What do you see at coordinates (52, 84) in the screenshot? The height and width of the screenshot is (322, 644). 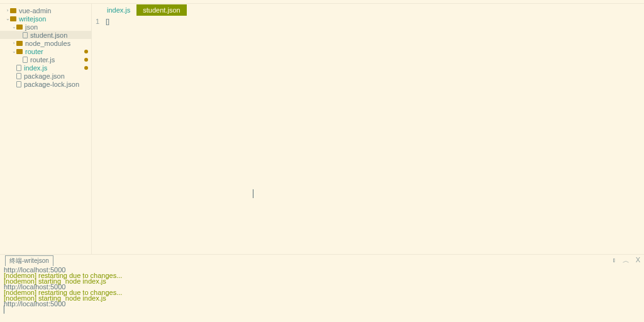 I see `tree-label: package-lock.json` at bounding box center [52, 84].